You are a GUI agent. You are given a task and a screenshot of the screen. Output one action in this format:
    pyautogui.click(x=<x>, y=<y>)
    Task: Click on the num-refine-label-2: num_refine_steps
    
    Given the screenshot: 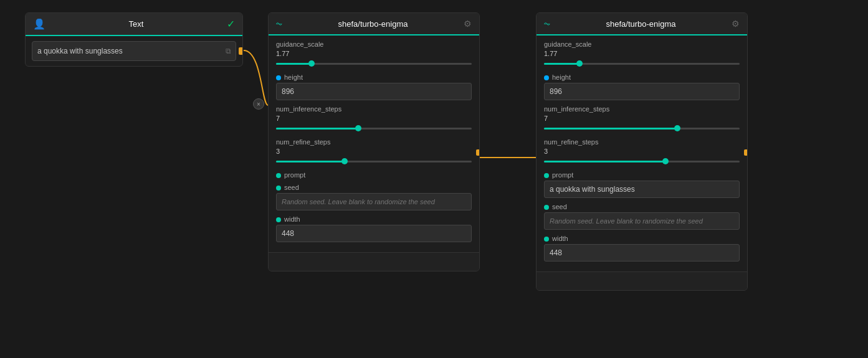 What is the action you would take?
    pyautogui.click(x=642, y=142)
    